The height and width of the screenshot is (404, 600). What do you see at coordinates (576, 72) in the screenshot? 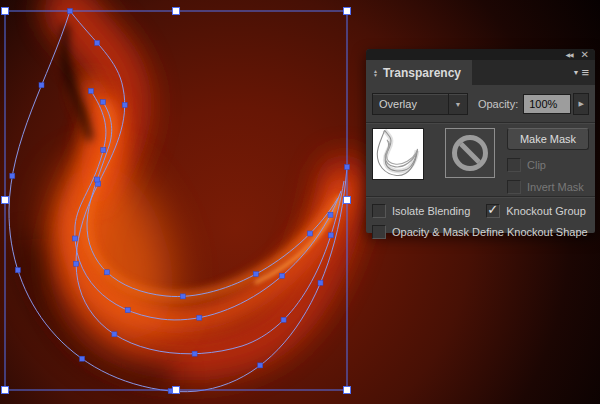
I see `menu-arrow: ▼` at bounding box center [576, 72].